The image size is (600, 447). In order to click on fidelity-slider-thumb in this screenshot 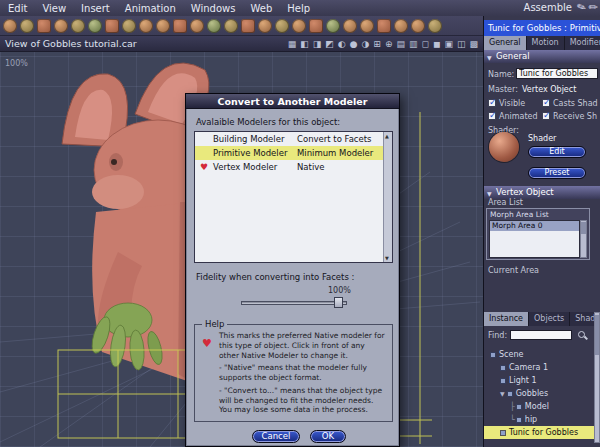, I will do `click(338, 302)`.